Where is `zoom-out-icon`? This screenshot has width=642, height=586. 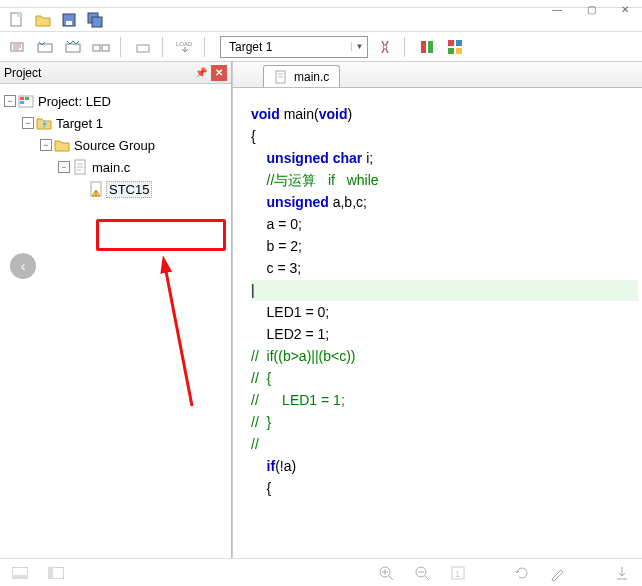 zoom-out-icon is located at coordinates (422, 573).